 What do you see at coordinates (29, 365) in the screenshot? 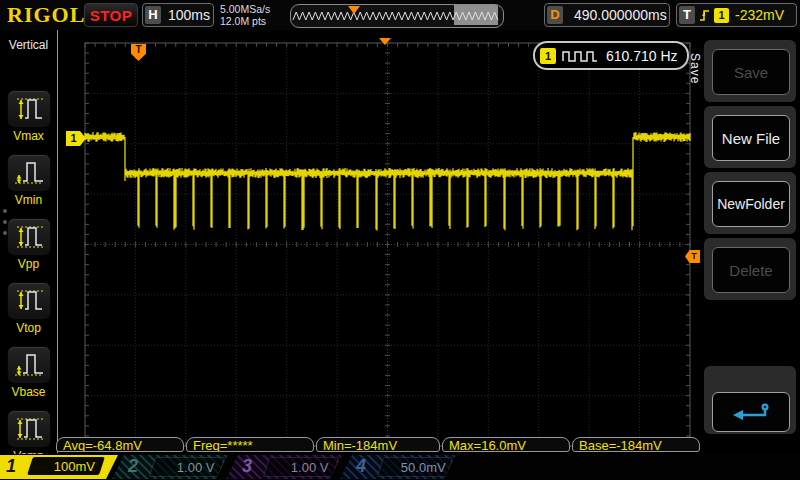
I see `vbase-button` at bounding box center [29, 365].